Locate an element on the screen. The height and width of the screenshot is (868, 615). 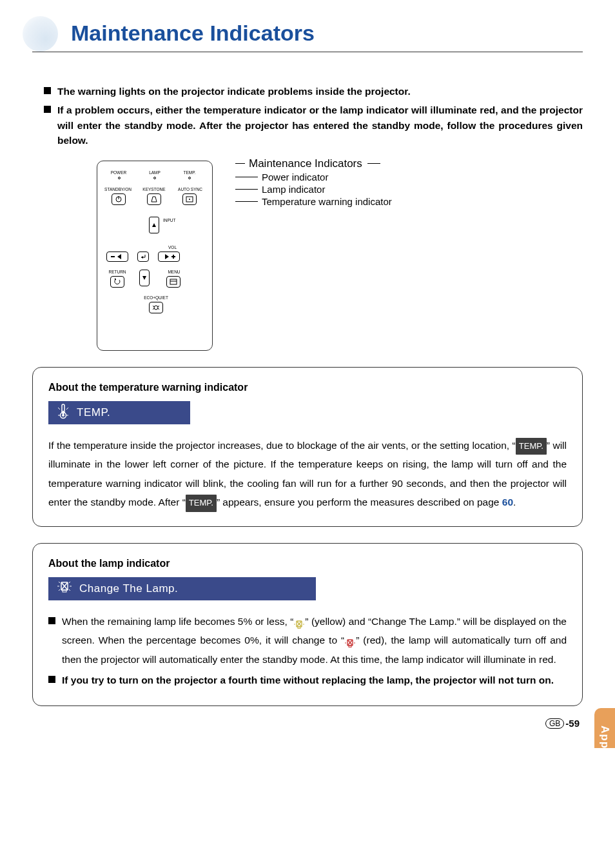
lamp-red-icon is located at coordinates (350, 641).